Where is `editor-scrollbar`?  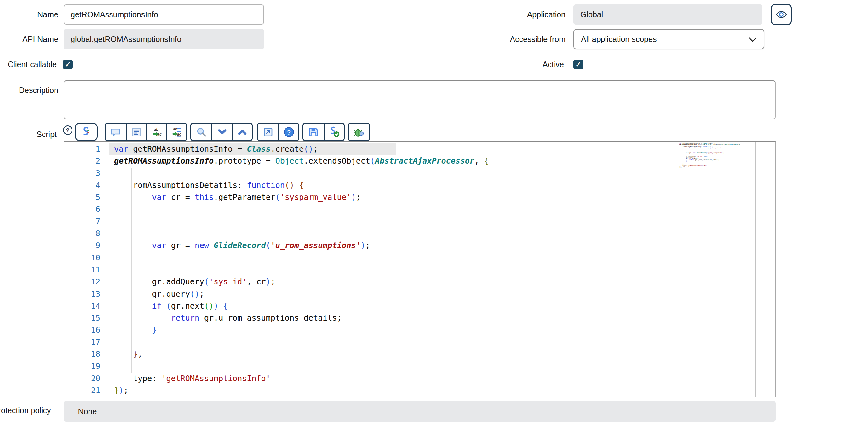
editor-scrollbar is located at coordinates (755, 269).